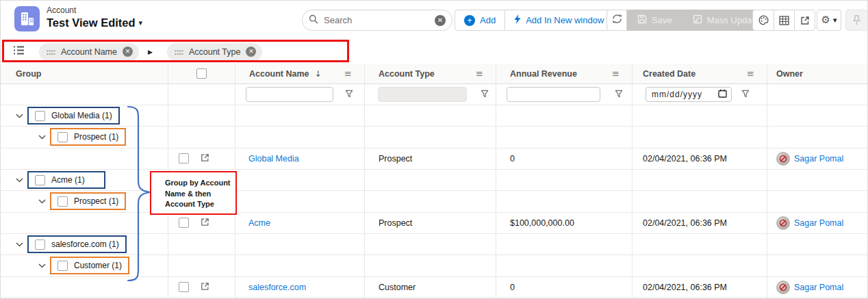 Image resolution: width=868 pixels, height=299 pixels. Describe the element at coordinates (318, 74) in the screenshot. I see `sort-desc-icon: ↓` at that location.